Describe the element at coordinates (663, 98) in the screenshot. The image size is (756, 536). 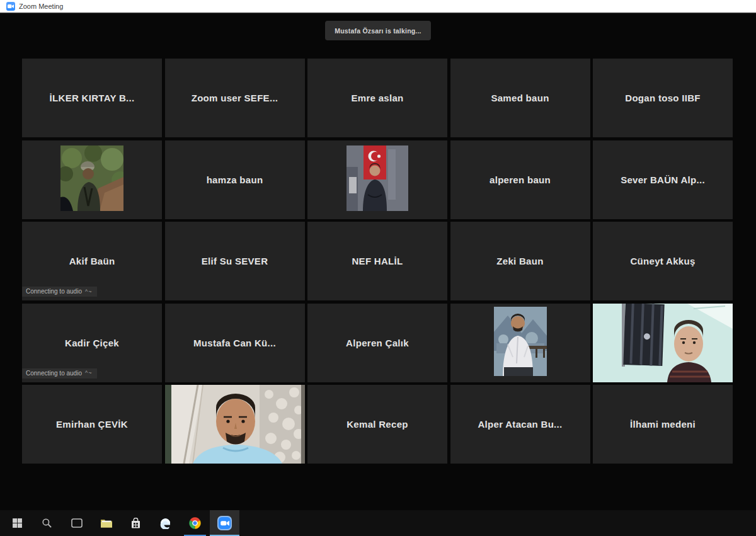
I see `participant-tile: Dogan toso IIBF` at that location.